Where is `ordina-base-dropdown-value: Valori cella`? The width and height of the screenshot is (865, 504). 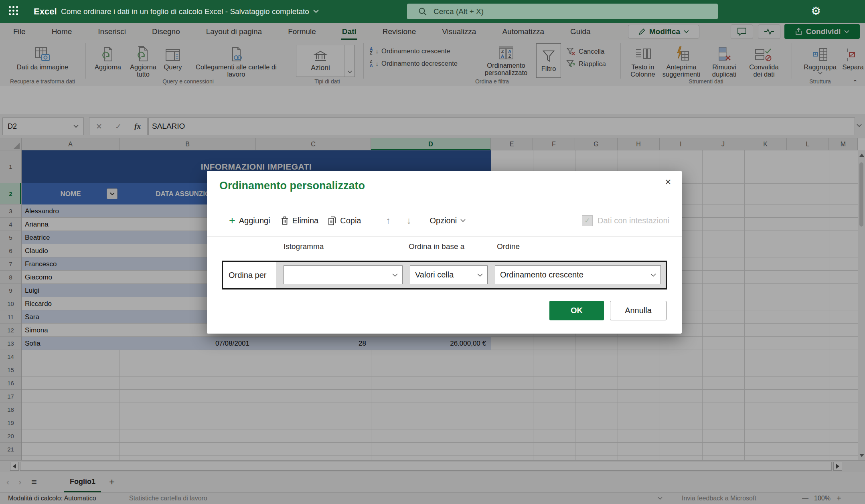
ordina-base-dropdown-value: Valori cella is located at coordinates (434, 275).